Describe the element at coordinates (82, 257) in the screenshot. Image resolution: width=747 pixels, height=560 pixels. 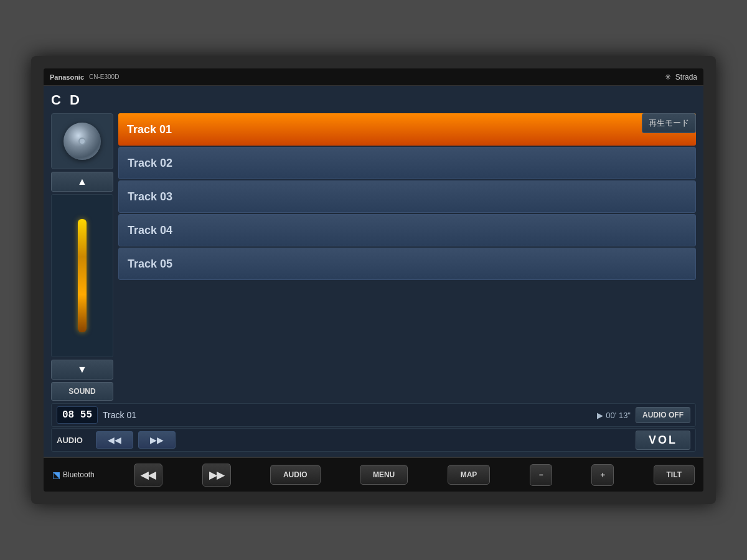
I see `left-panel: ▲ ▼ SOUND` at that location.